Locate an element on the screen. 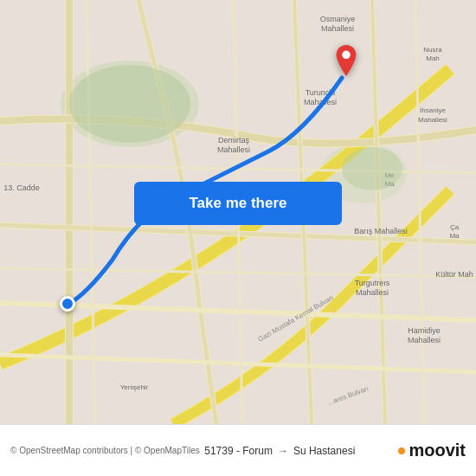  svg-text: Ça is located at coordinates (455, 227).